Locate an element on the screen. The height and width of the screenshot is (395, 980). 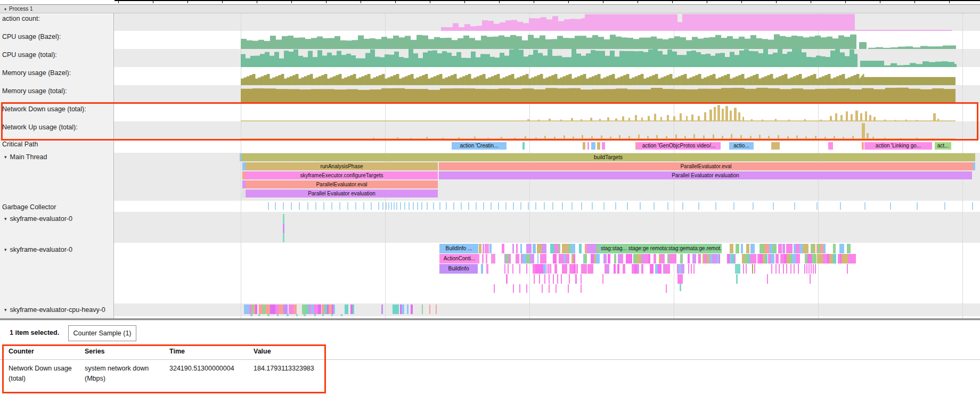
panel-divider is located at coordinates (490, 319).